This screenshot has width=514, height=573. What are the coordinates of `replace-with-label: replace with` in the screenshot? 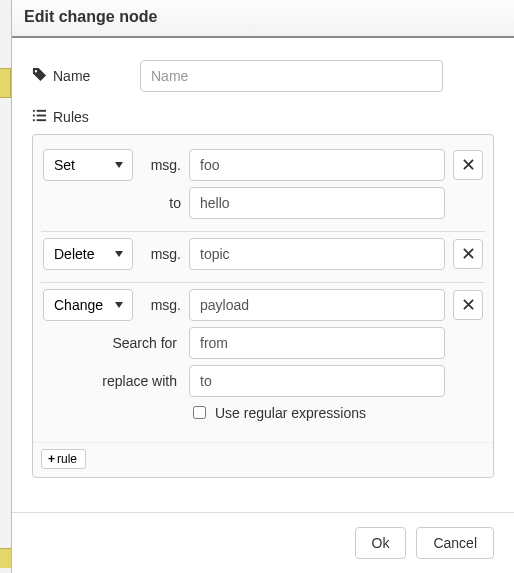 It's located at (112, 381).